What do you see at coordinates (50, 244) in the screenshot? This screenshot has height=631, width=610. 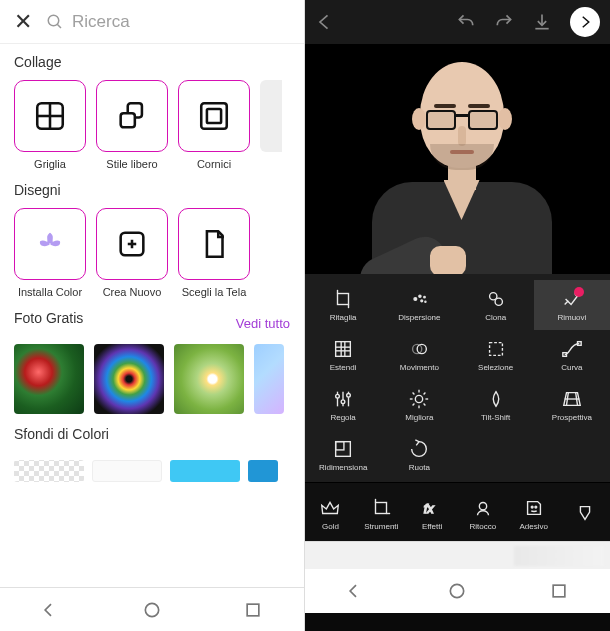 I see `lotus-icon` at bounding box center [50, 244].